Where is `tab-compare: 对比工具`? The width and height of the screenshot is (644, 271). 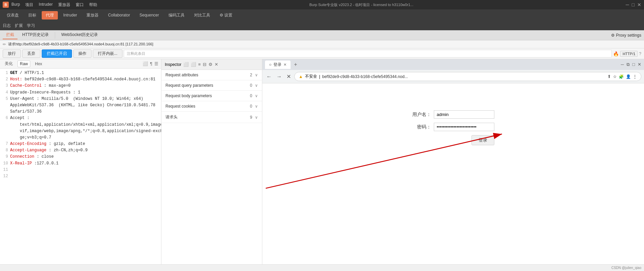
tab-compare: 对比工具 is located at coordinates (202, 15).